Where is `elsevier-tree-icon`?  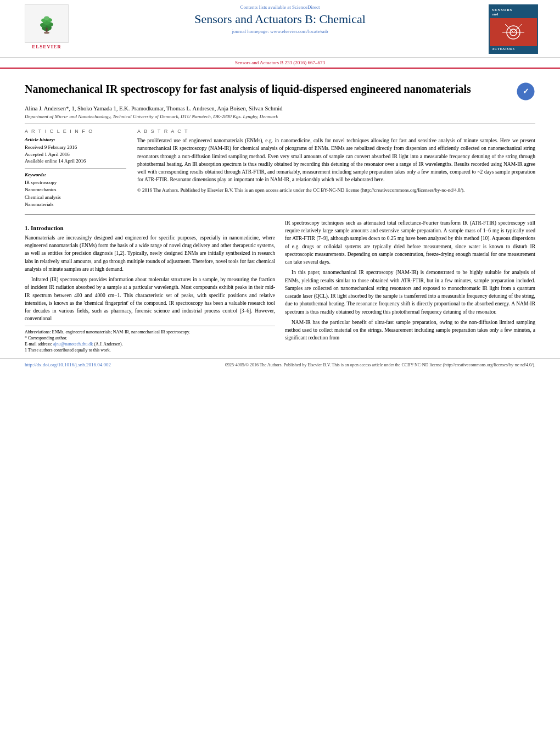
elsevier-tree-icon is located at coordinates (47, 24).